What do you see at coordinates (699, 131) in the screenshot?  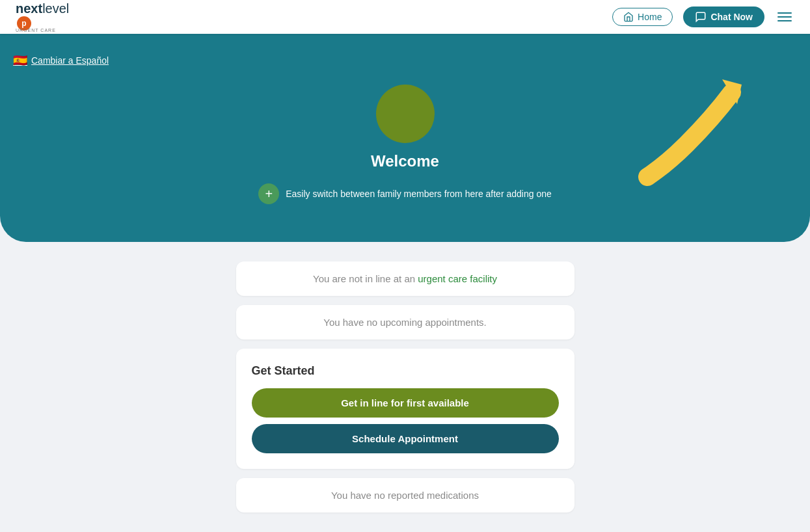 I see `arrow-decoration` at bounding box center [699, 131].